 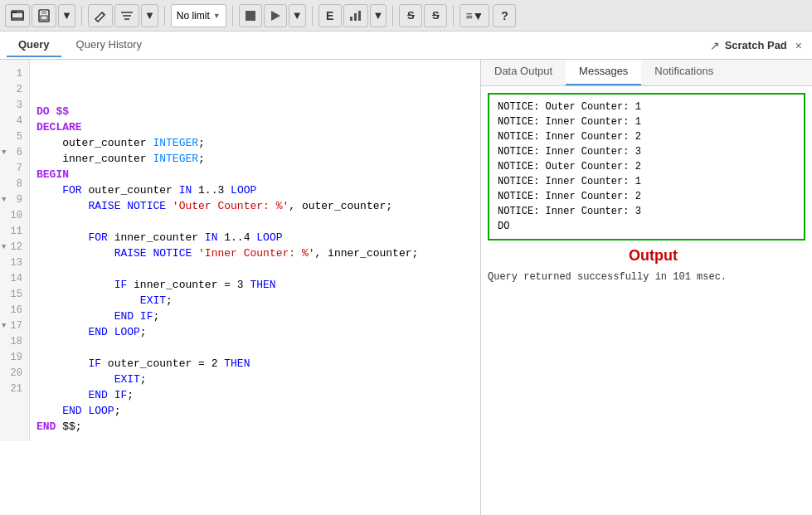 I want to click on save-btn, so click(x=44, y=16).